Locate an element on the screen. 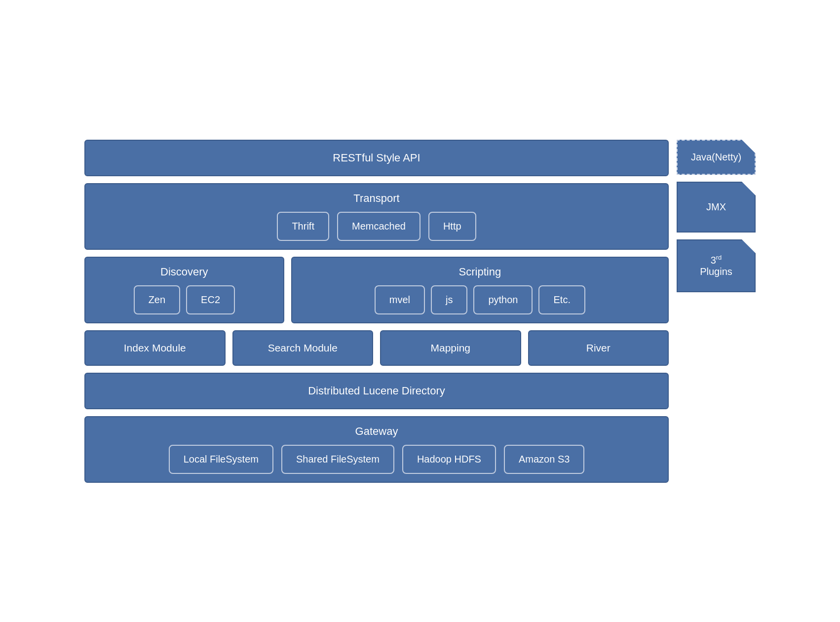 Image resolution: width=840 pixels, height=622 pixels. jmx-label: JMX is located at coordinates (716, 207).